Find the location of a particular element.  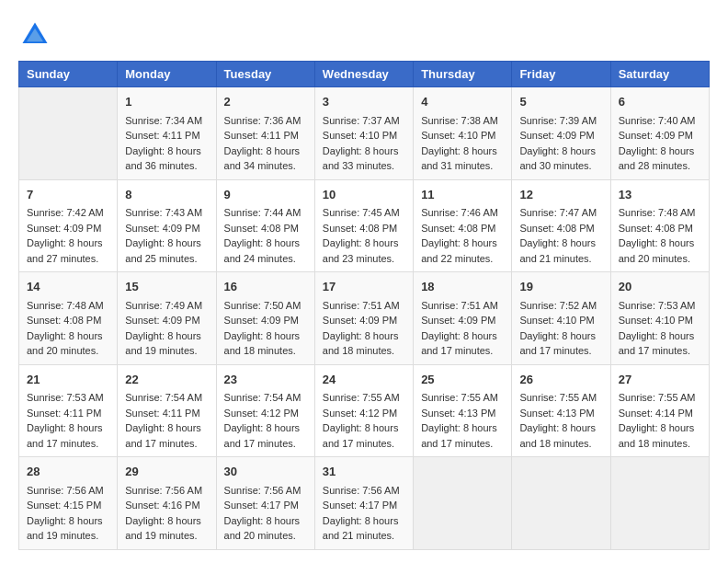

day-header-tuesday: Tuesday is located at coordinates (265, 75).